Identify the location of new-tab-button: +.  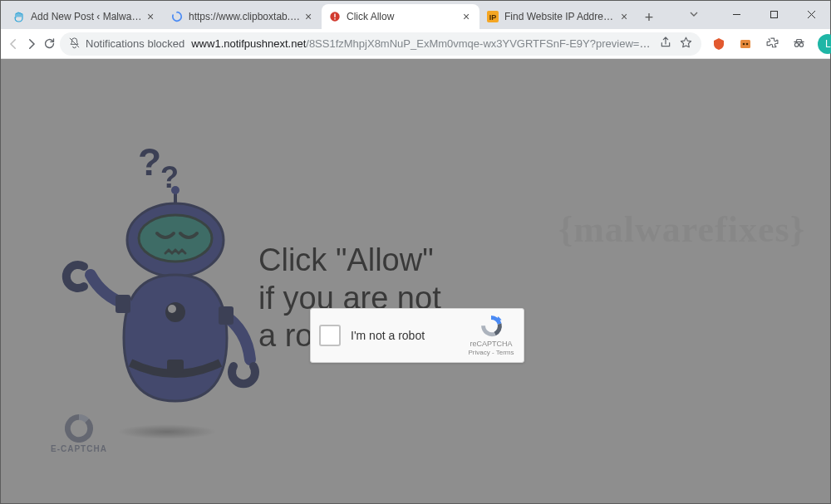
(649, 17).